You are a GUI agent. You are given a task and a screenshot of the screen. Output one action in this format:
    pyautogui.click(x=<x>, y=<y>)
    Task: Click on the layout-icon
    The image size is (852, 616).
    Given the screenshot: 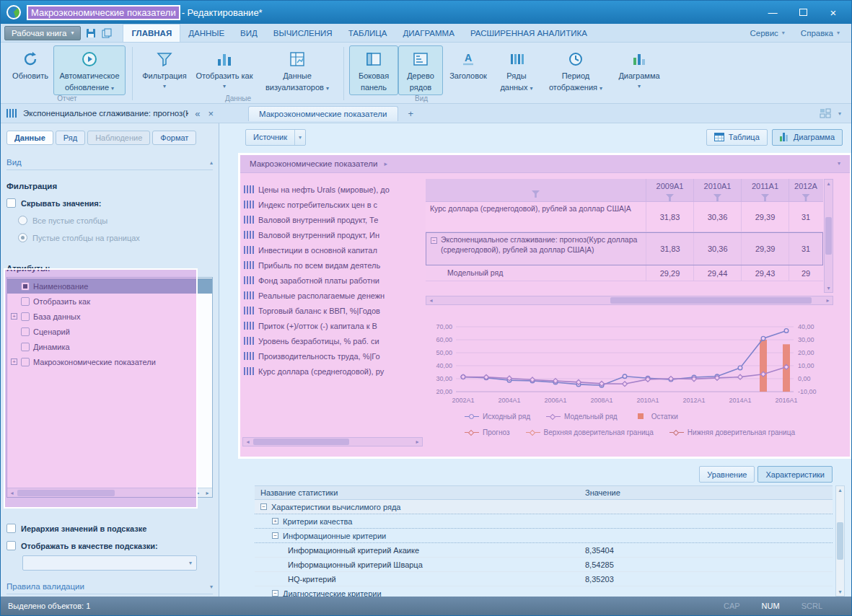 What is the action you would take?
    pyautogui.click(x=825, y=113)
    